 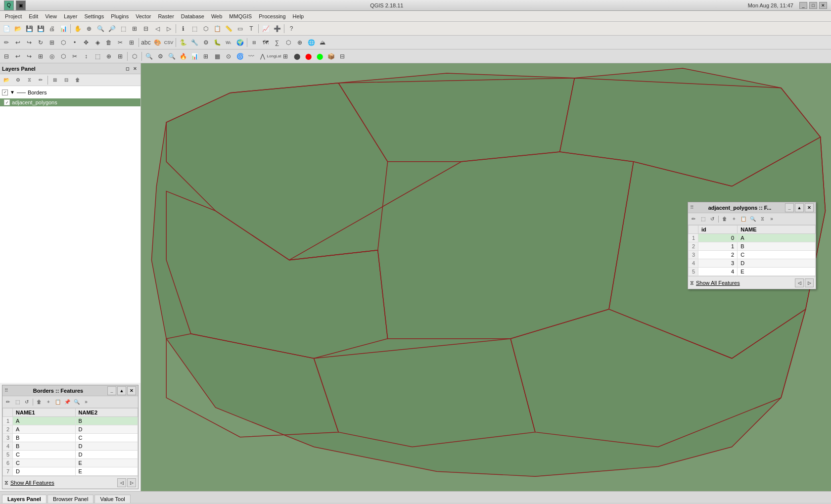 What do you see at coordinates (143, 16) in the screenshot?
I see `menu-vector: Vector` at bounding box center [143, 16].